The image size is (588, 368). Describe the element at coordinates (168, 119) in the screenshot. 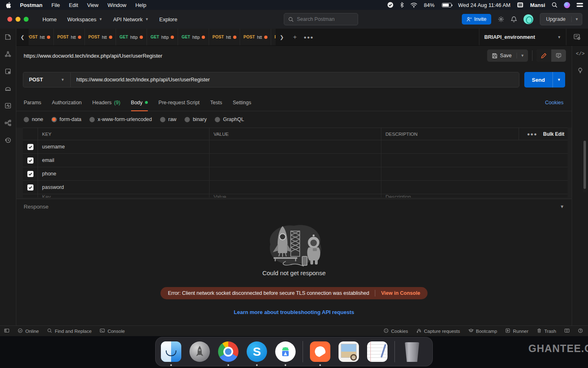

I see `body-mode-raw: raw` at that location.